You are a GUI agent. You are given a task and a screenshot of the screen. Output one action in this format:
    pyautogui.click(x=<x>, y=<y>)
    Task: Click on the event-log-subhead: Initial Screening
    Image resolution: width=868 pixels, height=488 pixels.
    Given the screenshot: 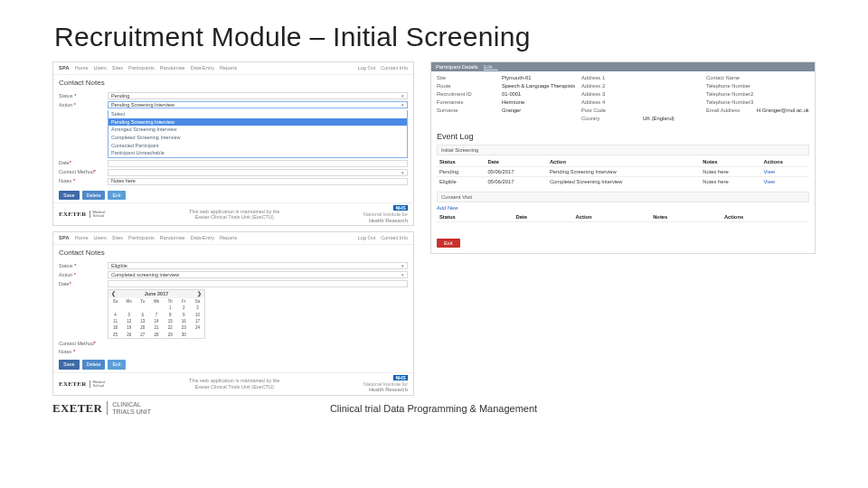 What is the action you would take?
    pyautogui.click(x=623, y=150)
    